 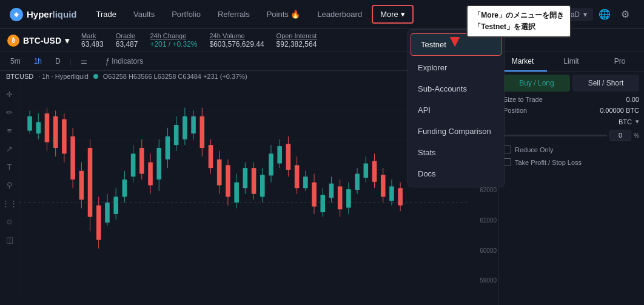 What do you see at coordinates (456, 153) in the screenshot?
I see `dropdown-stats: Stats` at bounding box center [456, 153].